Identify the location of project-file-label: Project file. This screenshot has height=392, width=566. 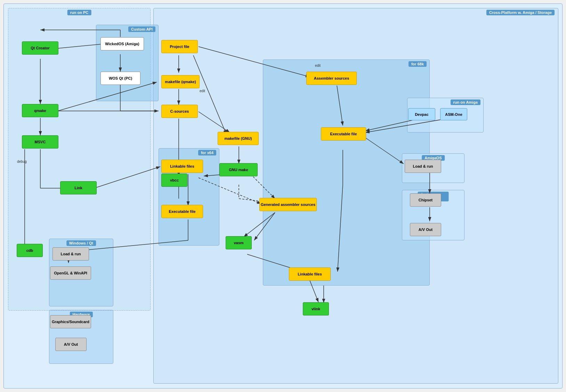
(179, 47).